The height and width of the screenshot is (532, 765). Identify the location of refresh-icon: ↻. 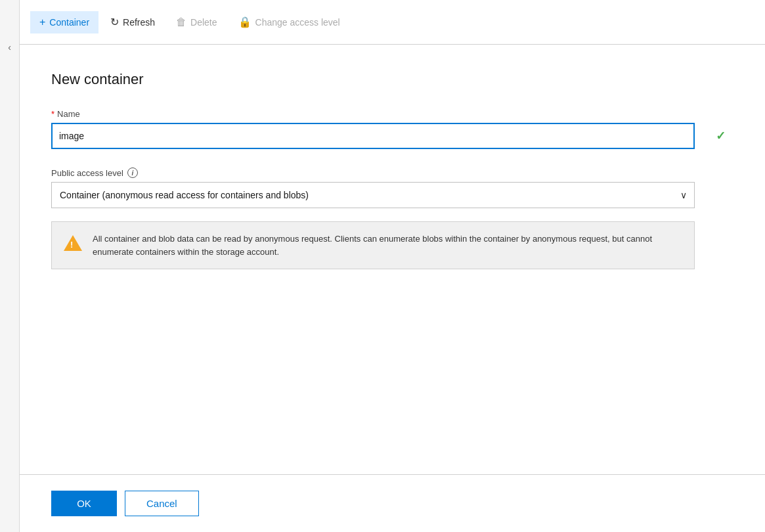
(114, 22).